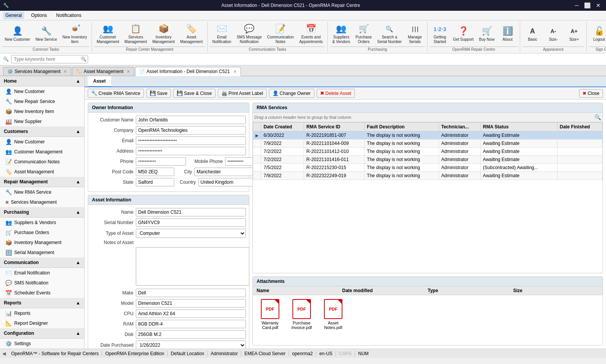  Describe the element at coordinates (136, 34) in the screenshot. I see `toolbar-services-mgmt: 📋 ServicesManagement` at that location.